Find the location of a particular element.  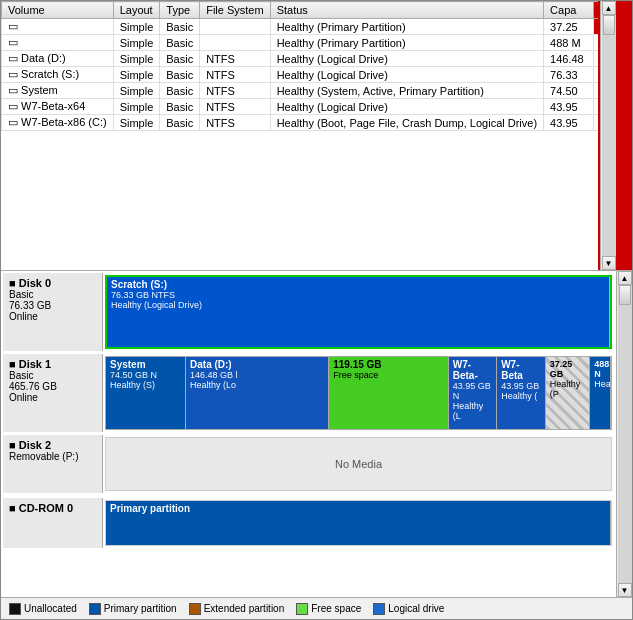

col-action: Ac is located at coordinates (596, 10).